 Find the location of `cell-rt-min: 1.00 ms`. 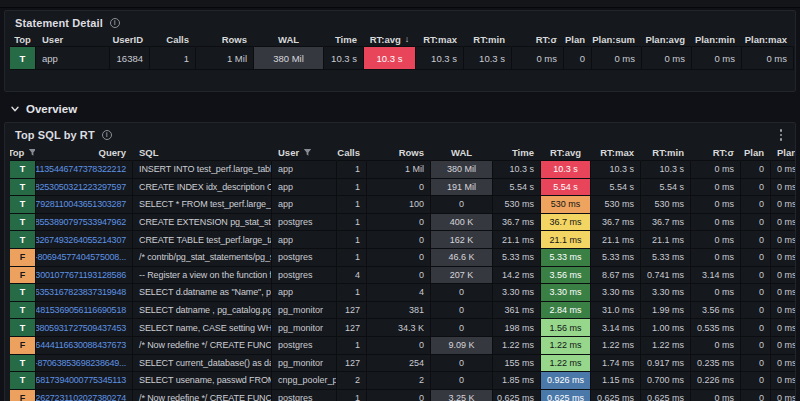

cell-rt-min: 1.00 ms is located at coordinates (666, 328).